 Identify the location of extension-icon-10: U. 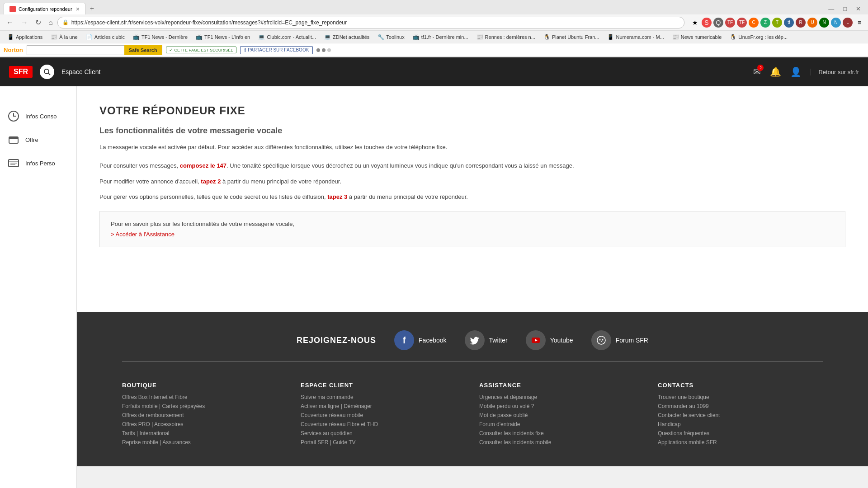
(812, 23).